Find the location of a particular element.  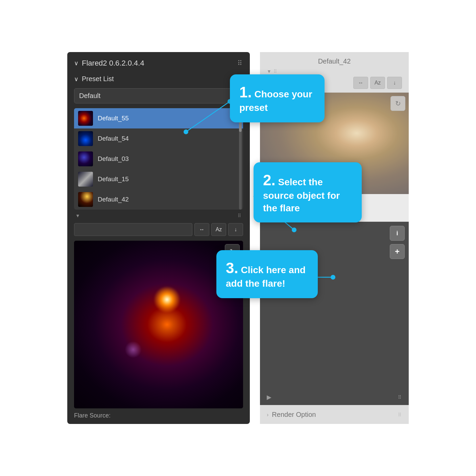

toolbar-row: ↔ Az ↓ is located at coordinates (159, 230).